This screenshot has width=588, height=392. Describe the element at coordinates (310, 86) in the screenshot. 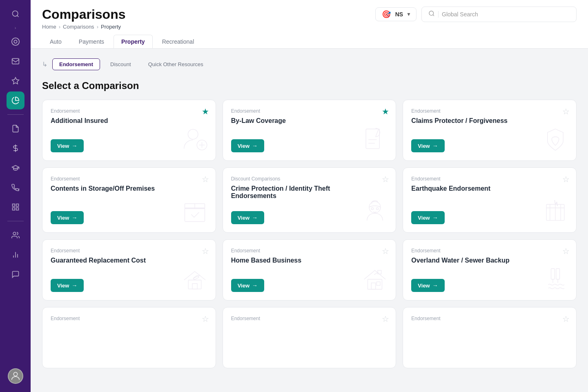

I see `section-title: Select a Comparison` at that location.